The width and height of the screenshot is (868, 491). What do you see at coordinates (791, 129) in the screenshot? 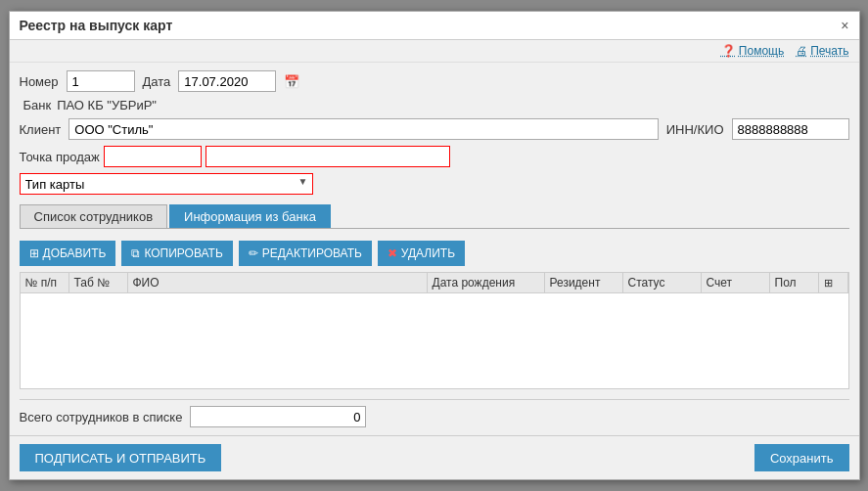
I see `inn-input` at bounding box center [791, 129].